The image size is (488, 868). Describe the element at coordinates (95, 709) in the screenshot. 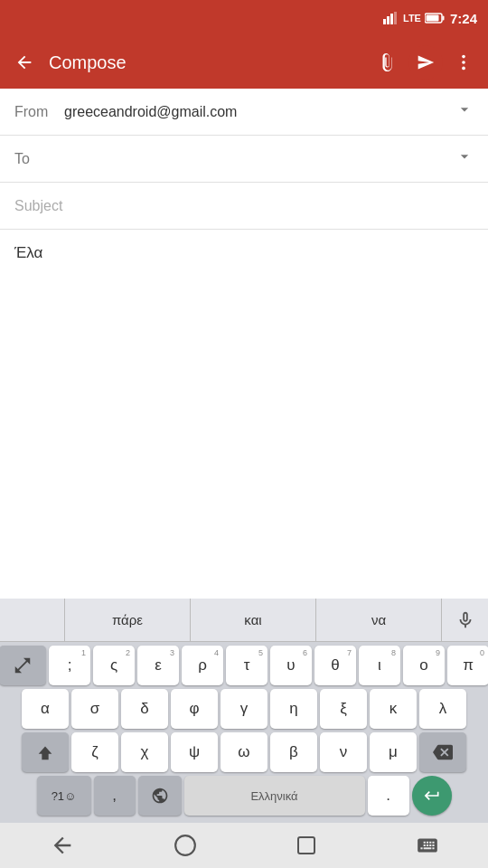

I see `key-sigma: σ` at that location.